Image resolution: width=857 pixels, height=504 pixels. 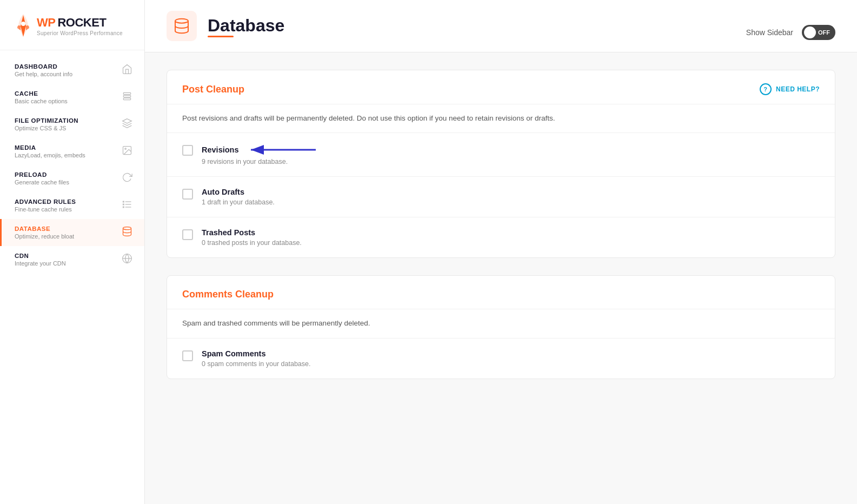 What do you see at coordinates (789, 89) in the screenshot?
I see `need-help-button: ? NEED HELP?` at bounding box center [789, 89].